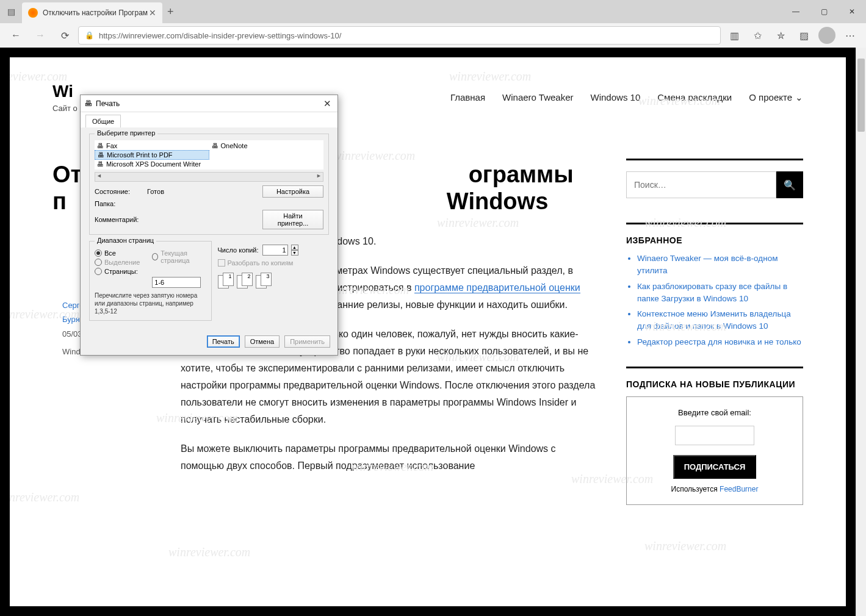 This screenshot has height=616, width=866. What do you see at coordinates (824, 12) in the screenshot?
I see `maximize-button: ▢` at bounding box center [824, 12].